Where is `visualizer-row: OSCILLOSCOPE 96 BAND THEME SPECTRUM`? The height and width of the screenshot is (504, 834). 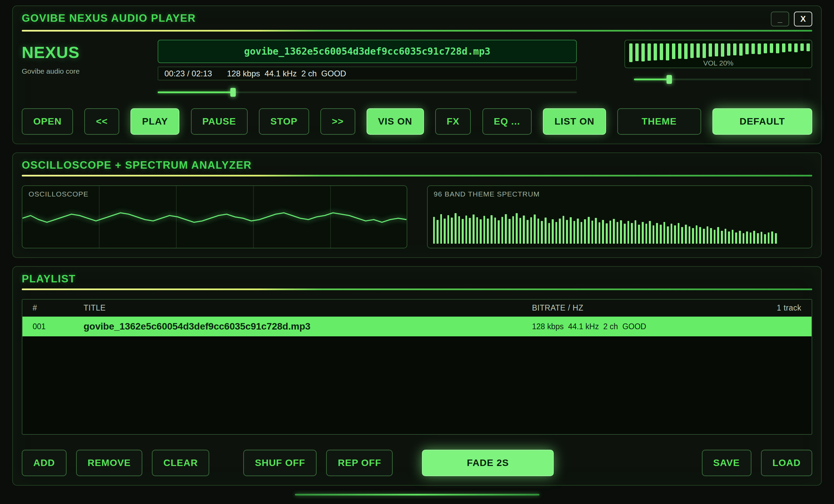 visualizer-row: OSCILLOSCOPE 96 BAND THEME SPECTRUM is located at coordinates (417, 217).